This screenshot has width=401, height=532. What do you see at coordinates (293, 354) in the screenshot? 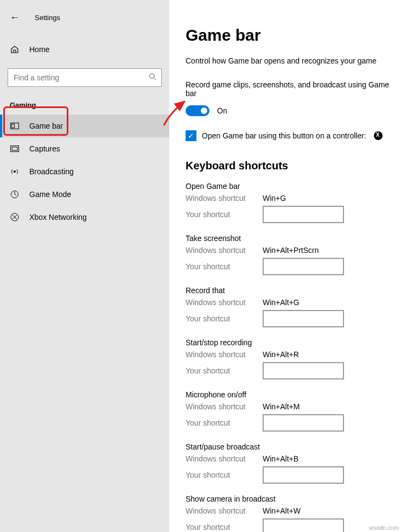
I see `windows-shortcut-row: Windows shortcutWin+Alt+R` at bounding box center [293, 354].